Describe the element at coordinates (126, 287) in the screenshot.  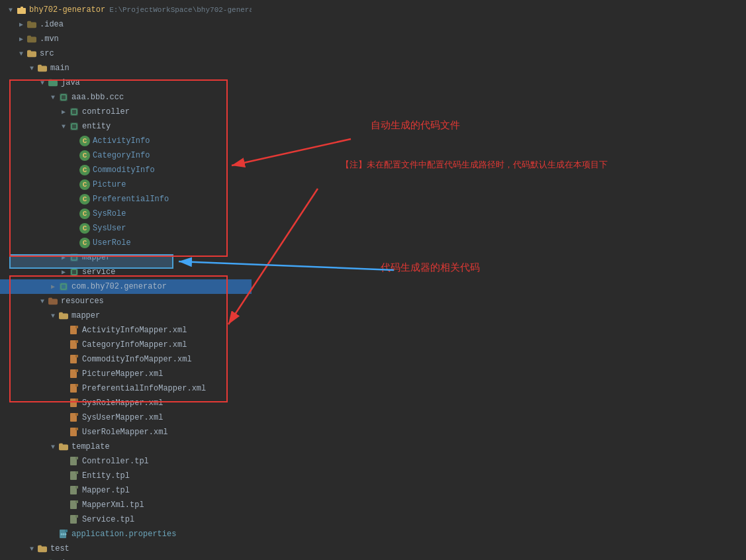
I see `generator-package: com.bhy702.generator` at that location.